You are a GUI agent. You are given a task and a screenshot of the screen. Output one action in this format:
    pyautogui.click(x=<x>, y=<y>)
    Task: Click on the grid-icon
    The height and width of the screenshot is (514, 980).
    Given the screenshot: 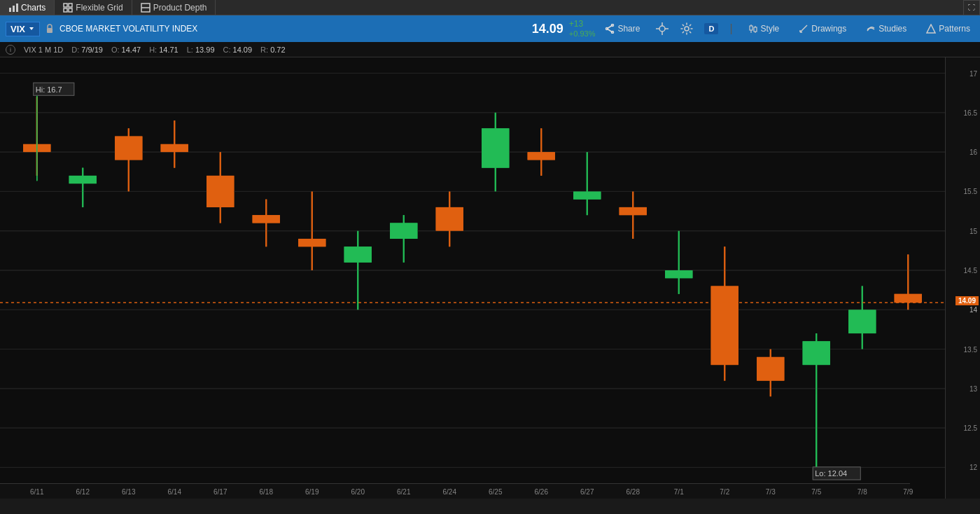 What is the action you would take?
    pyautogui.click(x=68, y=8)
    